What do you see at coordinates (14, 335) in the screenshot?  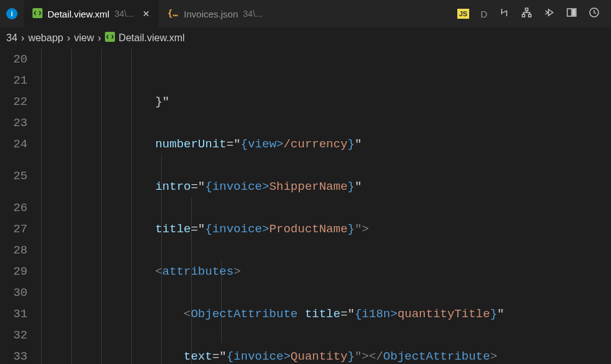 I see `line-number: 32` at bounding box center [14, 335].